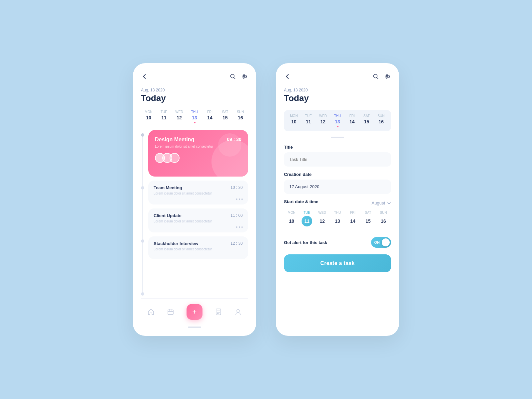 This screenshot has height=399, width=532. What do you see at coordinates (198, 158) in the screenshot?
I see `avatar-group` at bounding box center [198, 158].